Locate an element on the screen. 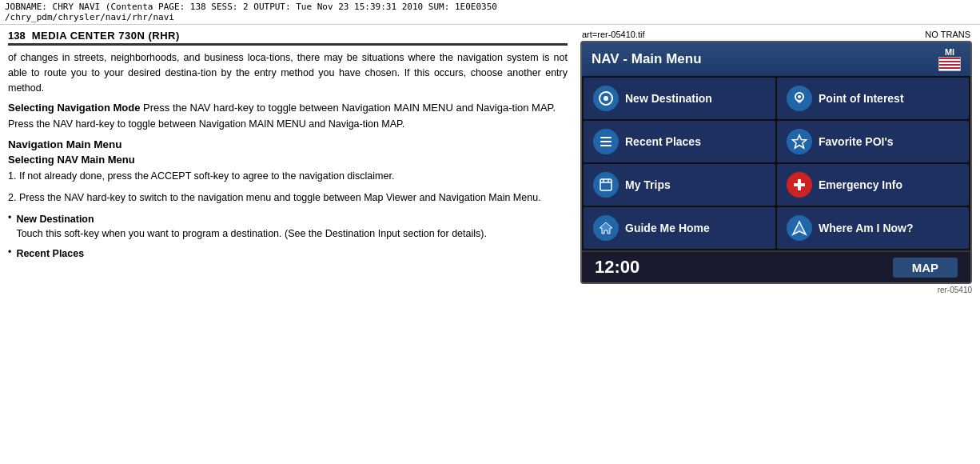  nav-time: 12:00 is located at coordinates (617, 267).